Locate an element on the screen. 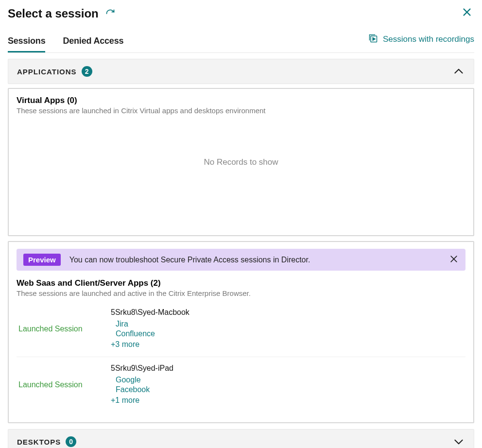 The width and height of the screenshot is (482, 448). session-device: 5Srku8\Syed-Macbook is located at coordinates (287, 312).